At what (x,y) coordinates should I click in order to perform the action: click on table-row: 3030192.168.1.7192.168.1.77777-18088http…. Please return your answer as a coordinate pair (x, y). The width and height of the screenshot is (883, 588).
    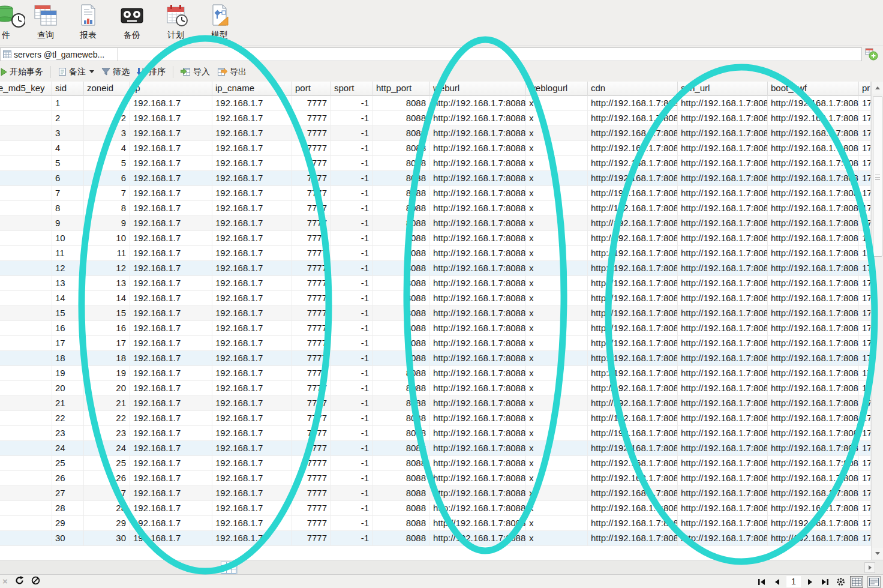
    Looking at the image, I should click on (436, 539).